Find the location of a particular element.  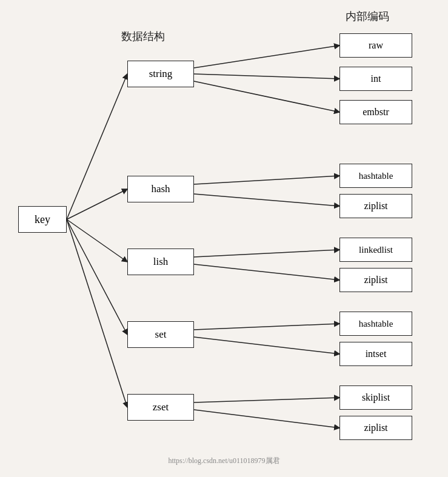

node-hashtable1: hashtable is located at coordinates (376, 176).